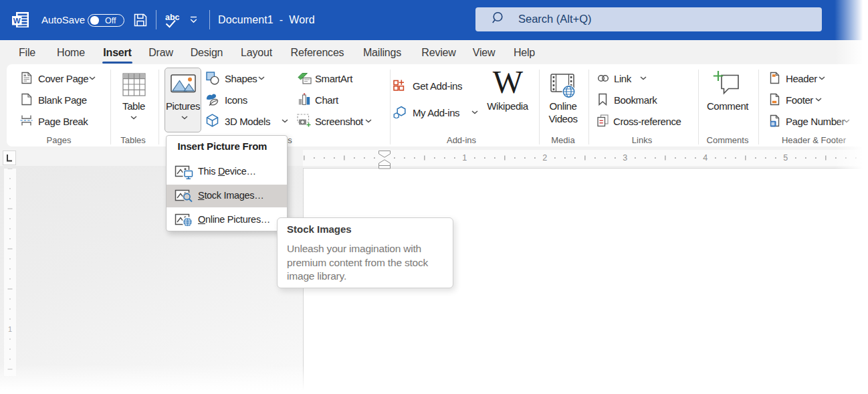  I want to click on svg-text: W, so click(17, 21).